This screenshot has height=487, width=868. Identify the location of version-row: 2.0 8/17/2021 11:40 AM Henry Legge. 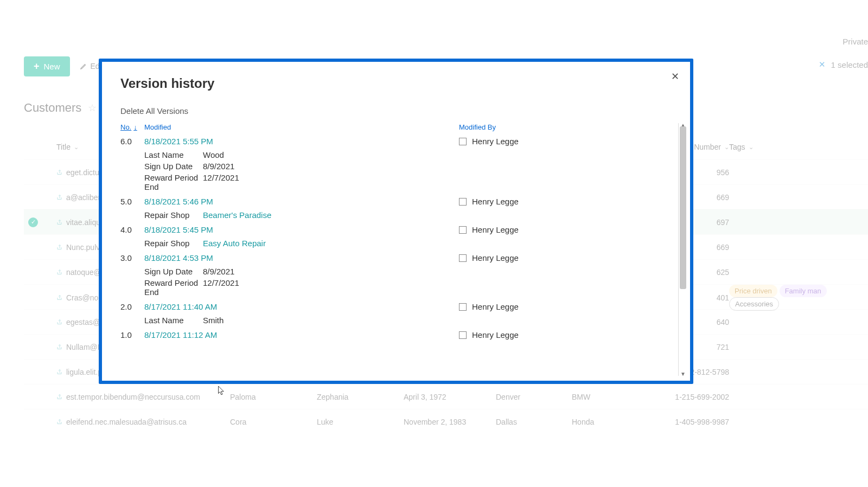
(396, 305).